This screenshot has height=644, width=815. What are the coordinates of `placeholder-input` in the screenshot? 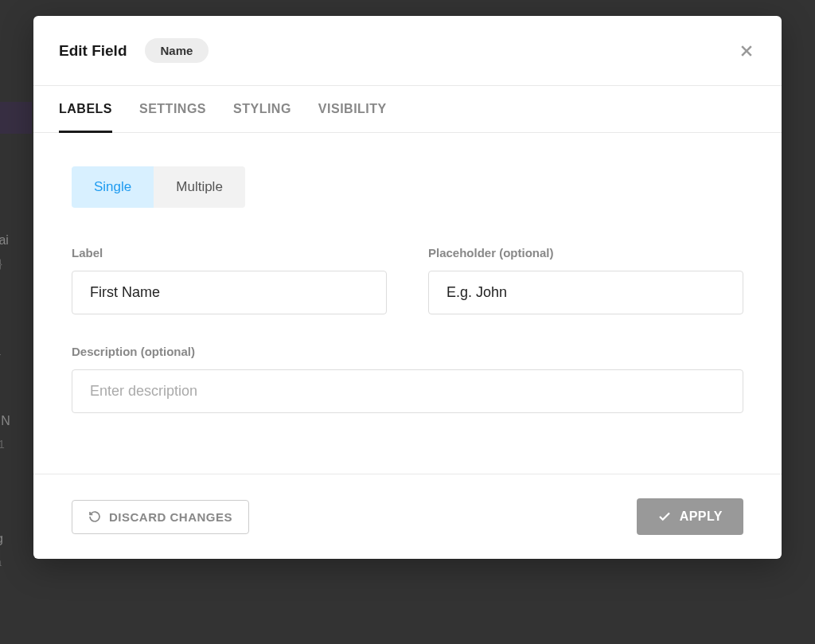 It's located at (586, 293).